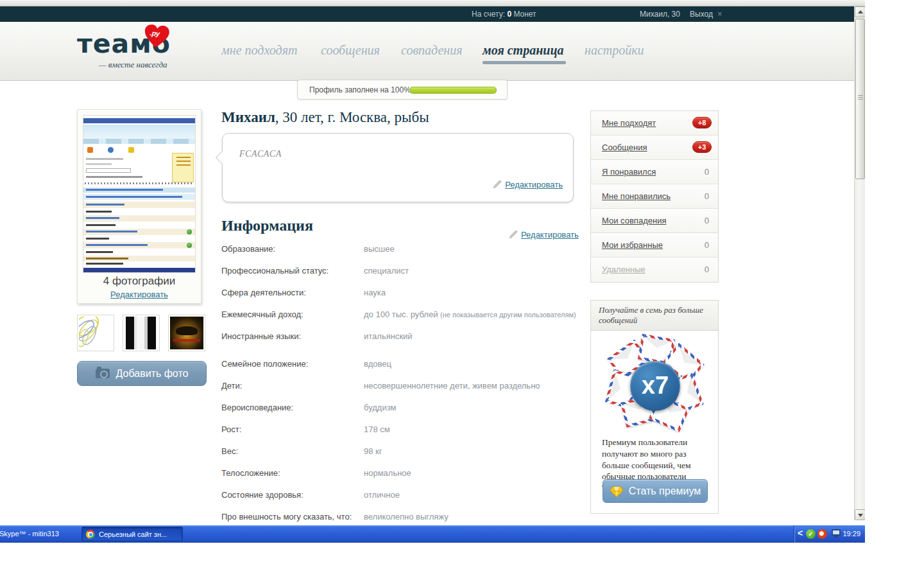 The width and height of the screenshot is (924, 578). I want to click on coin-balance: На счету: 0 Монет, so click(504, 14).